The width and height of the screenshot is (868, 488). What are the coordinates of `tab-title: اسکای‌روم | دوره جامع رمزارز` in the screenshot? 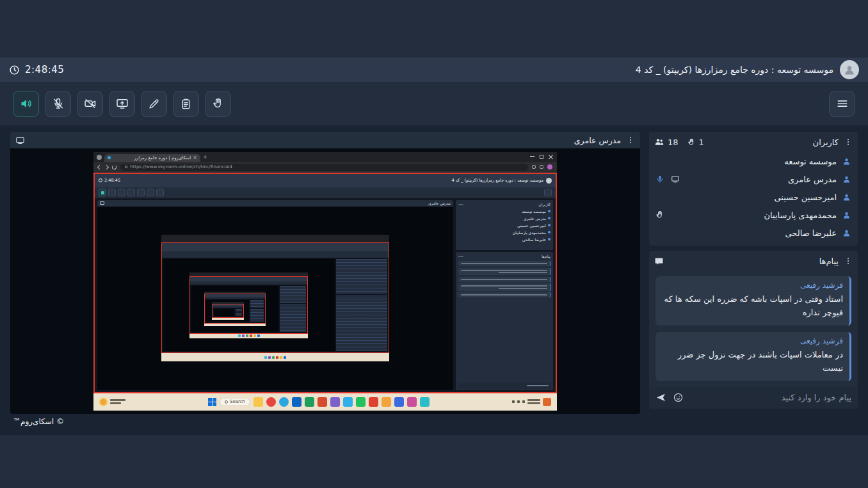 It's located at (152, 158).